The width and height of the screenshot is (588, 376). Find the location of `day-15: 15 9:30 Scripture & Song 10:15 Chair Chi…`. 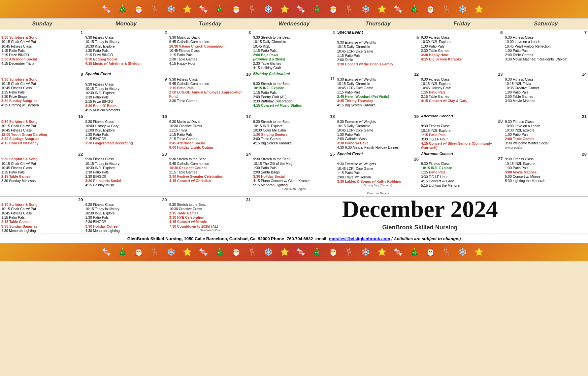

day-15: 15 9:30 Scripture & Song 10:15 Chair Chi… is located at coordinates (42, 132).